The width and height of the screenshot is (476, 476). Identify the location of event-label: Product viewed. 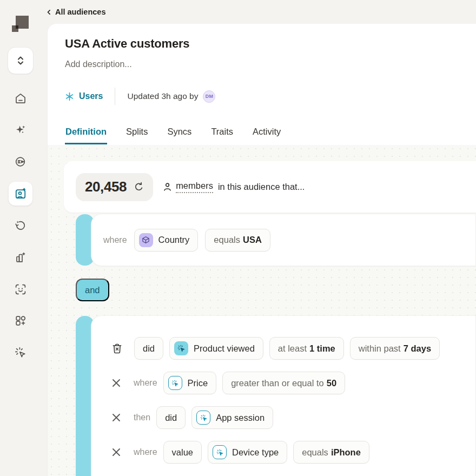
(224, 348).